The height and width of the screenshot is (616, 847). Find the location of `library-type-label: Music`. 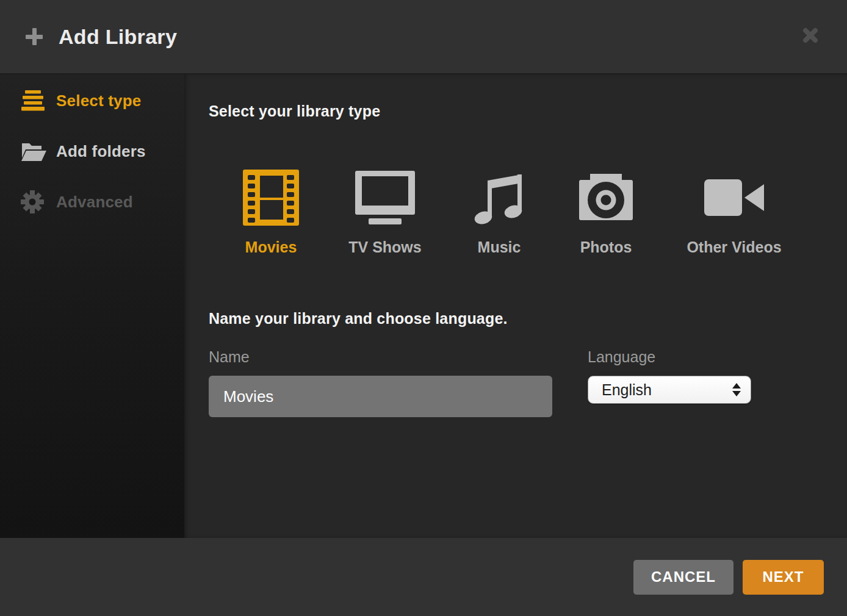

library-type-label: Music is located at coordinates (499, 248).